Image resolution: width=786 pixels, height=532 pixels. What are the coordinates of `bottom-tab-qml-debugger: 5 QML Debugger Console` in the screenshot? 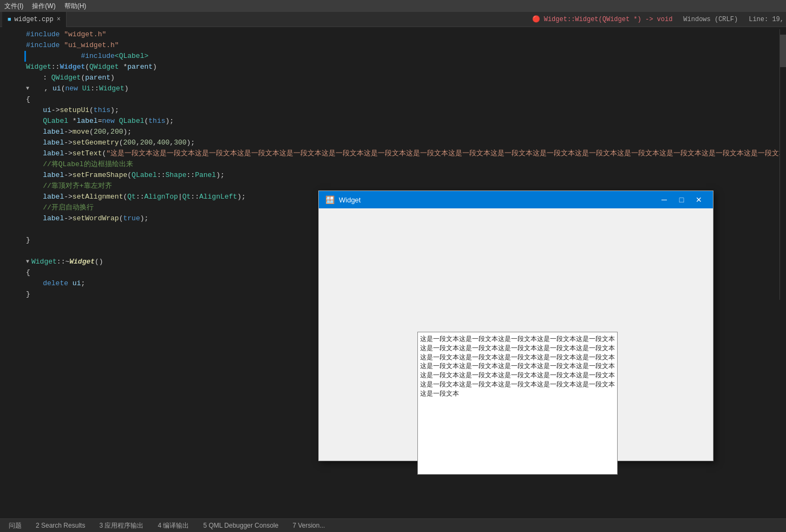 It's located at (240, 526).